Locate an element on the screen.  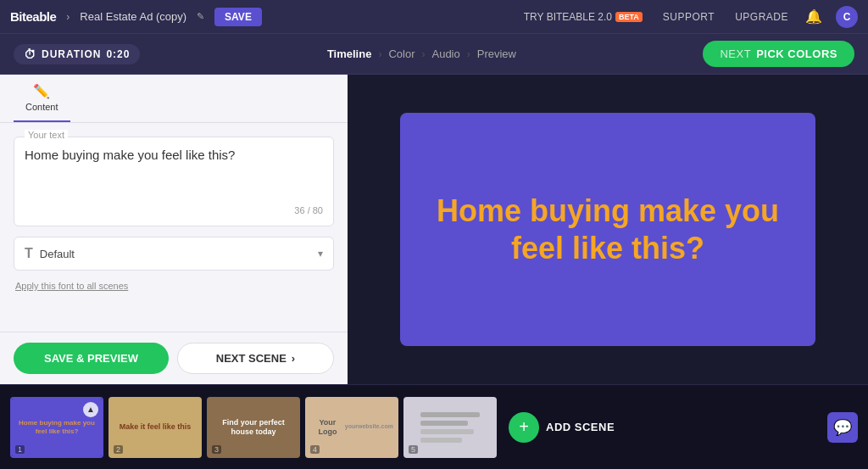
next-pick-colors-button: NeXT Pick colors is located at coordinates (778, 54).